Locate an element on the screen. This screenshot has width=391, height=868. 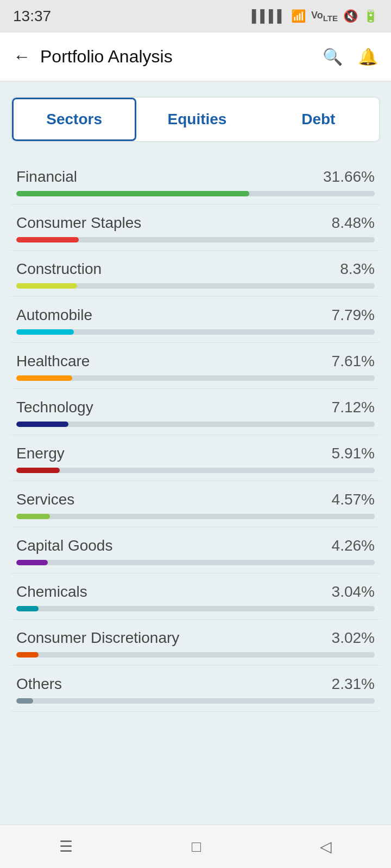
battery-icon: 🔋 is located at coordinates (370, 16).